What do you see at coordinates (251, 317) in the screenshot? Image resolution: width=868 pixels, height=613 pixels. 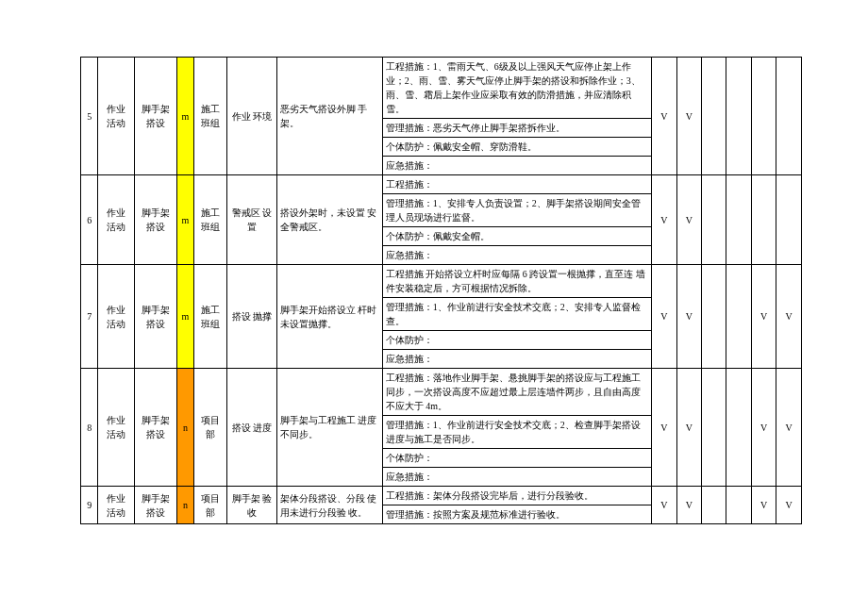 I see `description: 搭设 抛撑` at bounding box center [251, 317].